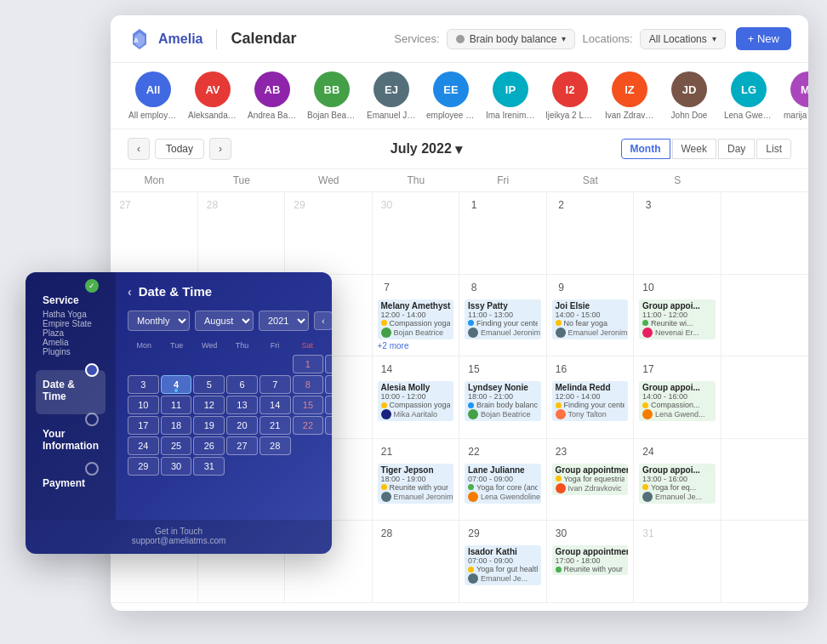 The height and width of the screenshot is (644, 827). What do you see at coordinates (590, 480) in the screenshot?
I see `calendar-cell: 23 Group appointment Yoga for equestrian…` at bounding box center [590, 480].